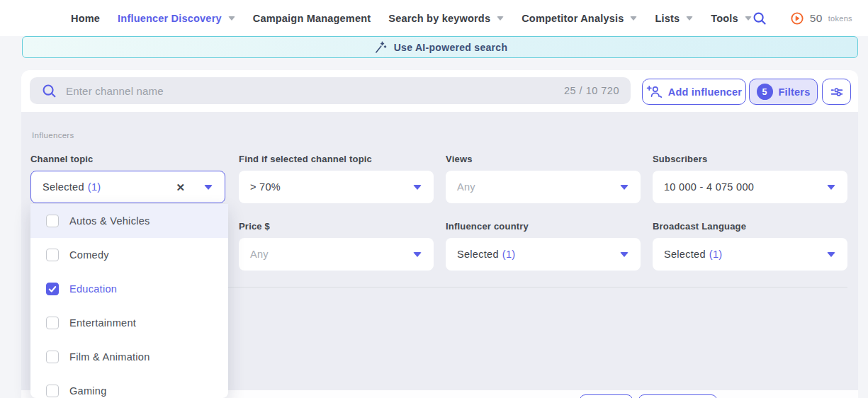 This screenshot has height=398, width=868. I want to click on option-label: Entertainment, so click(103, 323).